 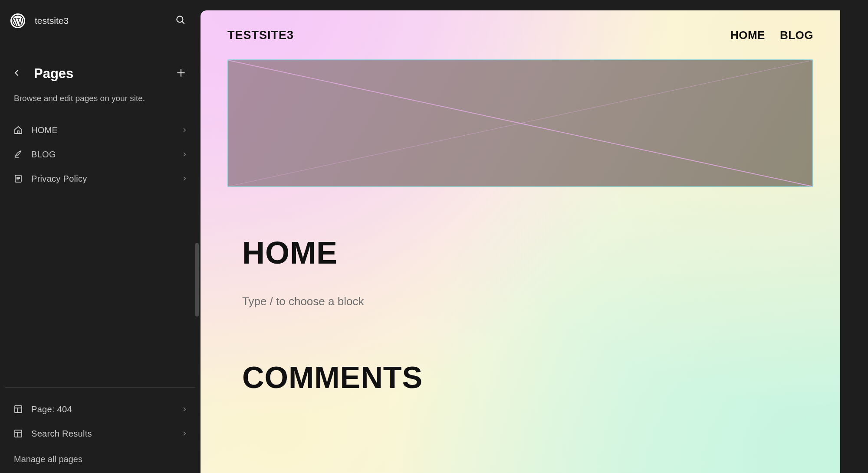 I want to click on template-item-label: Search Results, so click(x=102, y=434).